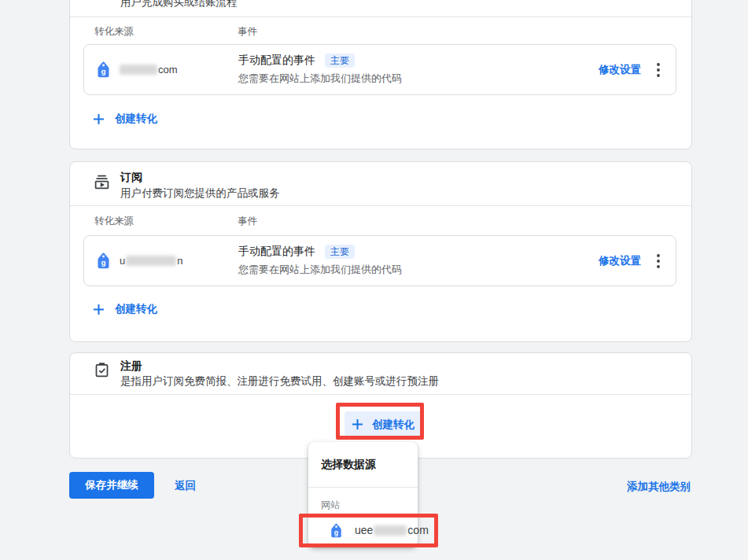 This screenshot has height=560, width=748. Describe the element at coordinates (392, 530) in the screenshot. I see `data-source-domain: ueecom` at that location.